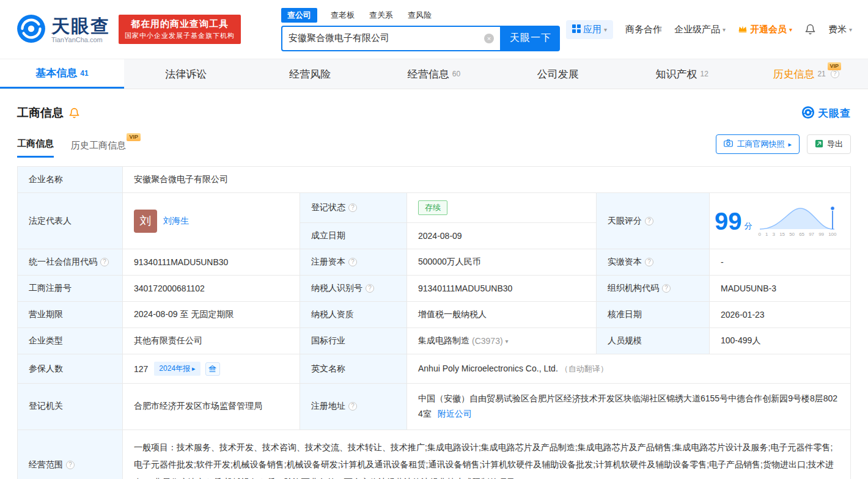  I want to click on tab-legal-proceedings: 法律诉讼, so click(186, 74).